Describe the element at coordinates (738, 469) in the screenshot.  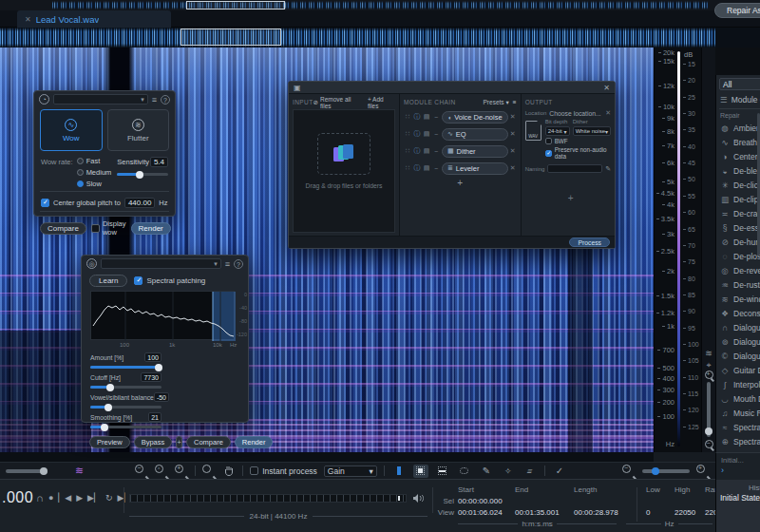
I see `expand-chevron-icon: ›` at that location.